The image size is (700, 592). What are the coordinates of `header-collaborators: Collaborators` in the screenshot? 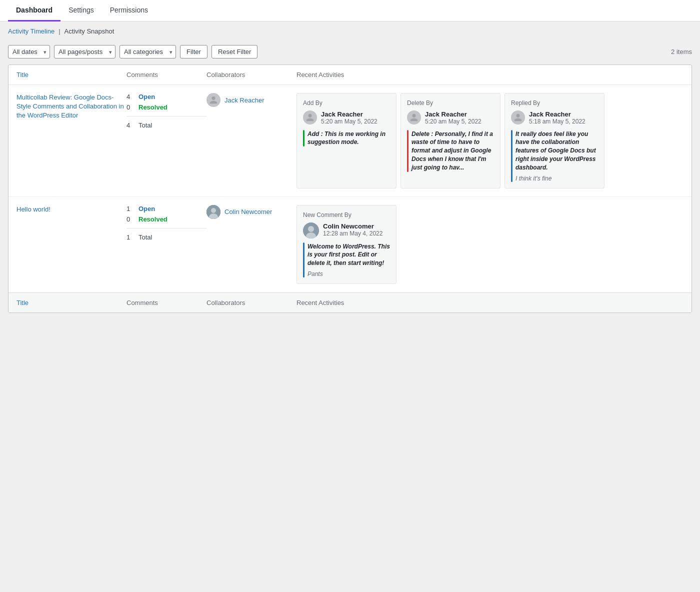 It's located at (252, 75).